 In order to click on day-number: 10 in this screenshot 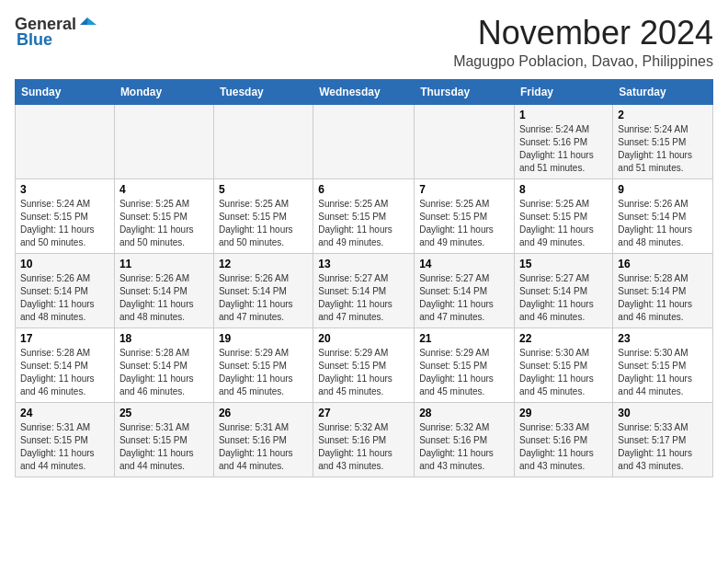, I will do `click(64, 264)`.